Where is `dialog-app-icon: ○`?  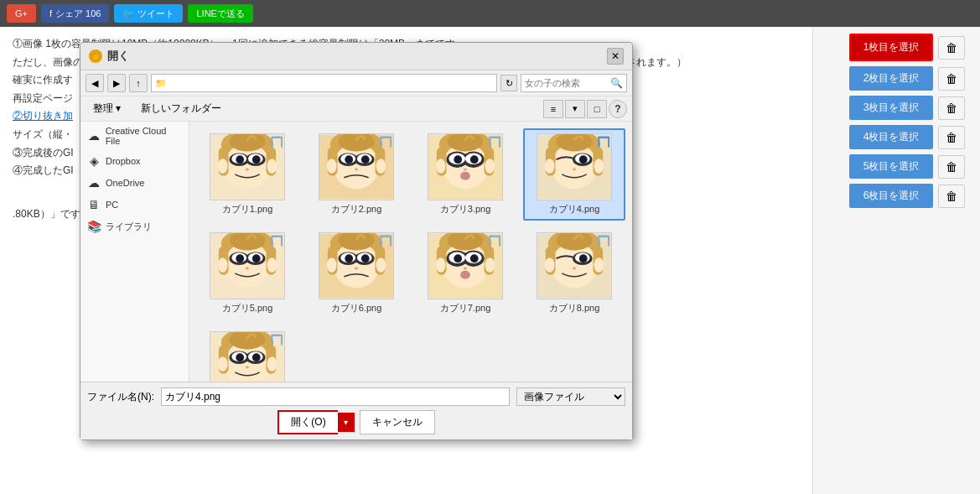
dialog-app-icon: ○ is located at coordinates (96, 56).